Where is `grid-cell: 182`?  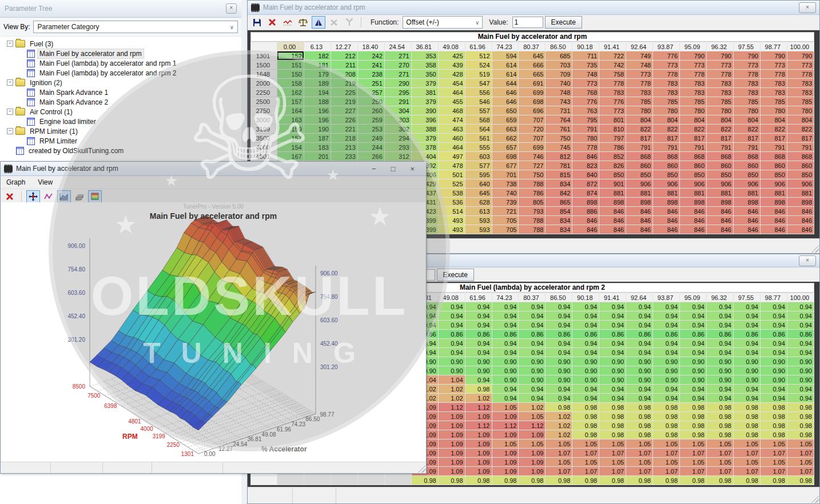
grid-cell: 182 is located at coordinates (317, 56).